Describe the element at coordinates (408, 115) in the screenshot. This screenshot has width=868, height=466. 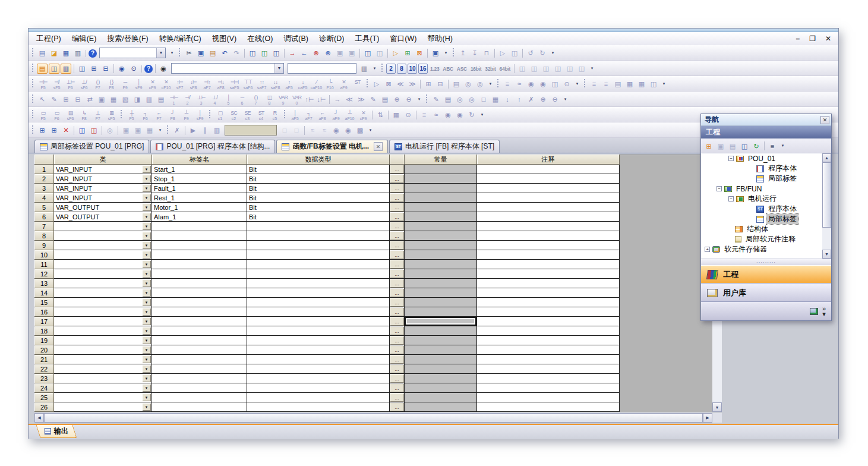
I see `zoom-find-icon: ⊙` at that location.